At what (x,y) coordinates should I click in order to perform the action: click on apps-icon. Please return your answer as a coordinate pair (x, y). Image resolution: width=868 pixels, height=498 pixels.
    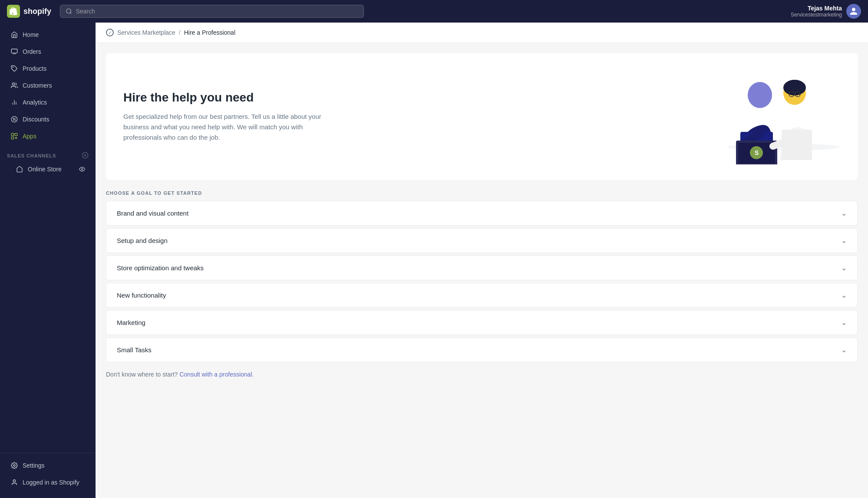
    Looking at the image, I should click on (14, 136).